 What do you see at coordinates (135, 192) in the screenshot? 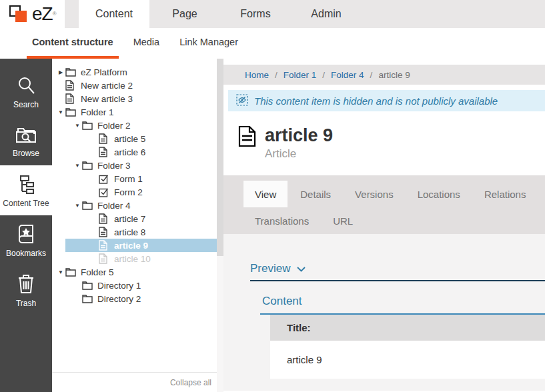
I see `tree-item-form-2: Form 2` at bounding box center [135, 192].